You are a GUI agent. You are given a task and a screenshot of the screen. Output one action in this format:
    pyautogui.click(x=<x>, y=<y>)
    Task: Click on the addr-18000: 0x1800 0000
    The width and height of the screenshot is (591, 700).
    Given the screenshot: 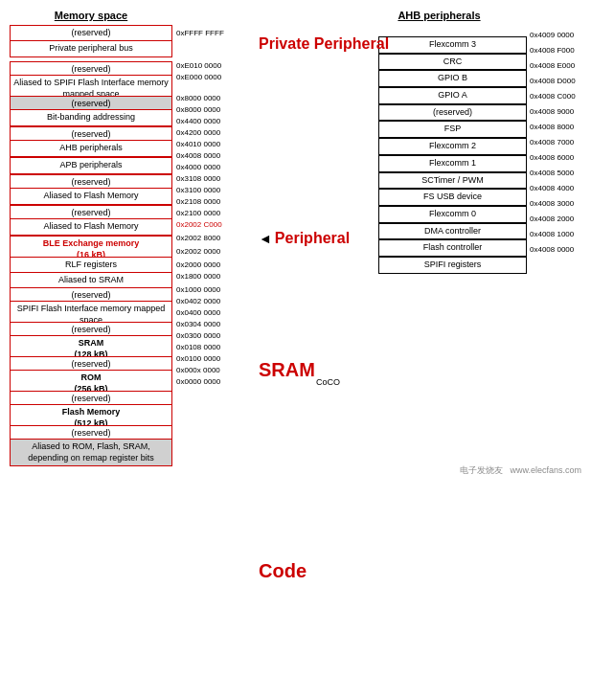 What is the action you would take?
    pyautogui.click(x=217, y=277)
    